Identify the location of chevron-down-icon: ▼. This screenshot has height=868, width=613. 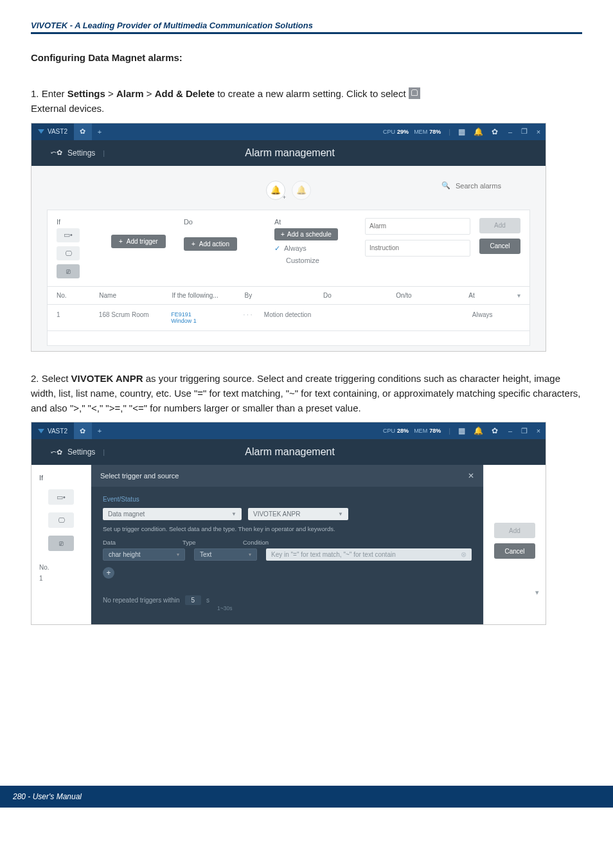
(234, 514).